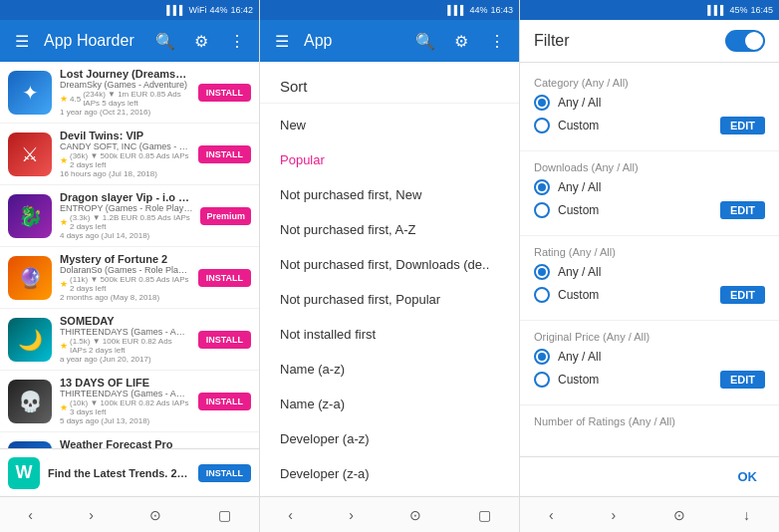 The width and height of the screenshot is (779, 532). Describe the element at coordinates (351, 515) in the screenshot. I see `forward-icon-2: ›` at that location.